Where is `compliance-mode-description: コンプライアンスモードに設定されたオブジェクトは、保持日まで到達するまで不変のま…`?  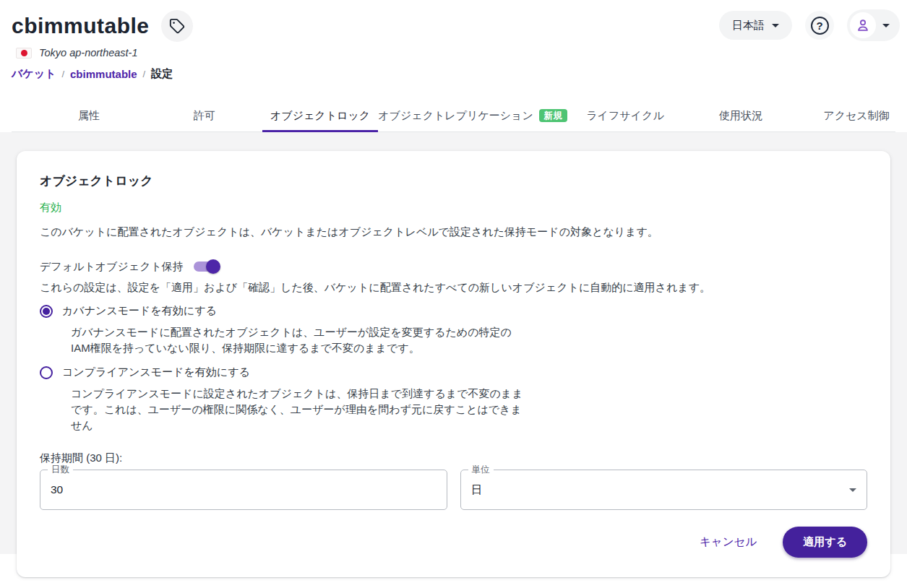 compliance-mode-description: コンプライアンスモードに設定されたオブジェクトは、保持日まで到達するまで不変のま… is located at coordinates (469, 410).